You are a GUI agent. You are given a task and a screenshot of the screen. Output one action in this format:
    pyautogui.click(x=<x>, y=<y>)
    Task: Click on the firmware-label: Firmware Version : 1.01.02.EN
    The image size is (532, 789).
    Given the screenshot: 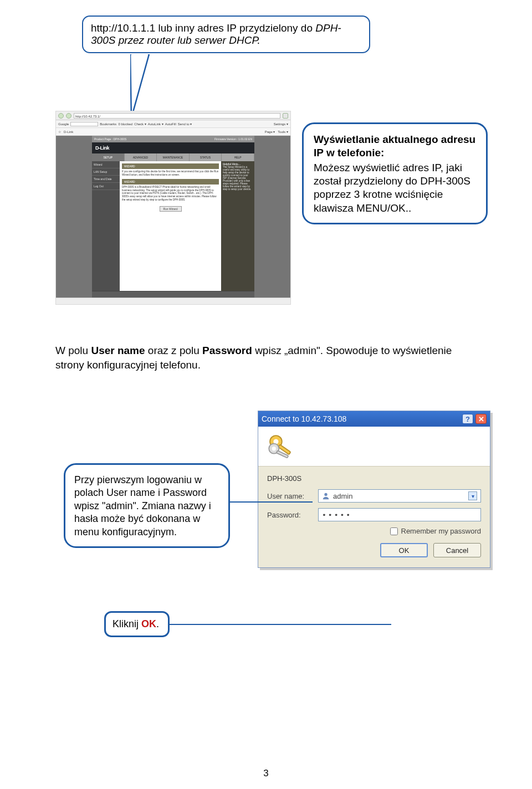 What is the action you would take?
    pyautogui.click(x=233, y=139)
    